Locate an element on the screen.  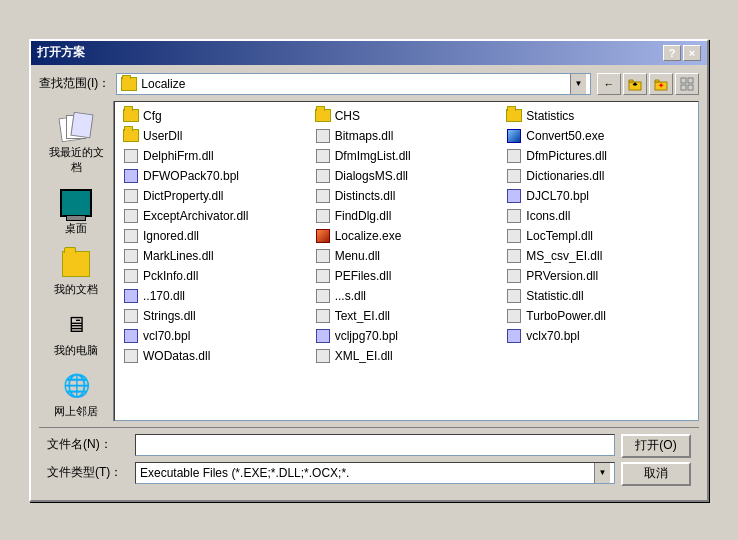
file-item: XML_EI.dll is located at coordinates (407, 356).